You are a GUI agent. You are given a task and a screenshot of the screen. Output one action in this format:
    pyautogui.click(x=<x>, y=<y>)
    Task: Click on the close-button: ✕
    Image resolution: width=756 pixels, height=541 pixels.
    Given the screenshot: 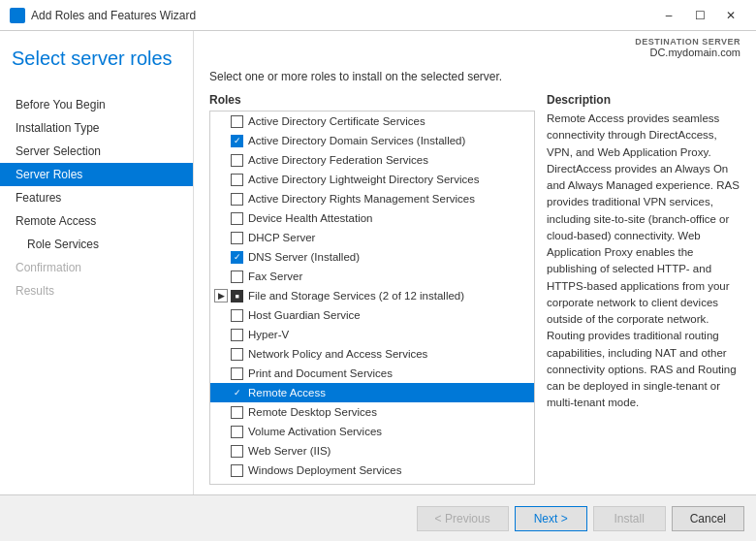 What is the action you would take?
    pyautogui.click(x=731, y=16)
    